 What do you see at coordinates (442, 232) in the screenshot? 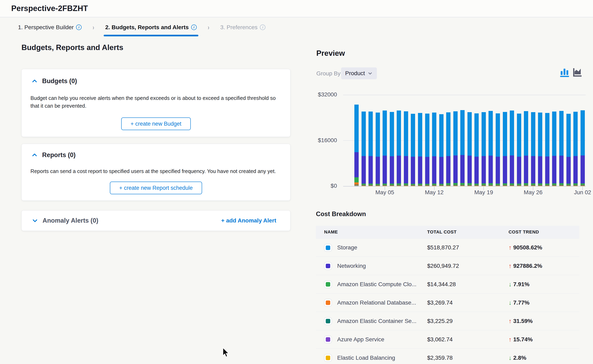
I see `column-header-total-cost: TOTAL COST` at bounding box center [442, 232].